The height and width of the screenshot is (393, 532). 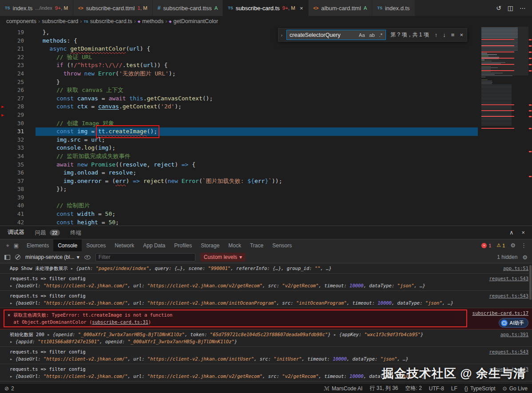 What do you see at coordinates (60, 21) in the screenshot?
I see `breadcrumb-item-subscribe-card: subscribe-card` at bounding box center [60, 21].